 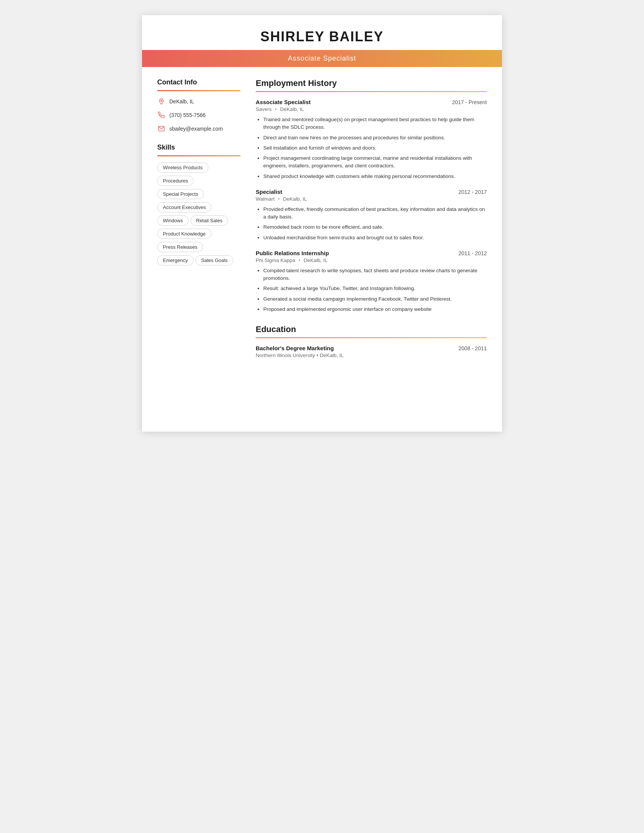 What do you see at coordinates (184, 207) in the screenshot?
I see `skill-tag: Account Executives` at bounding box center [184, 207].